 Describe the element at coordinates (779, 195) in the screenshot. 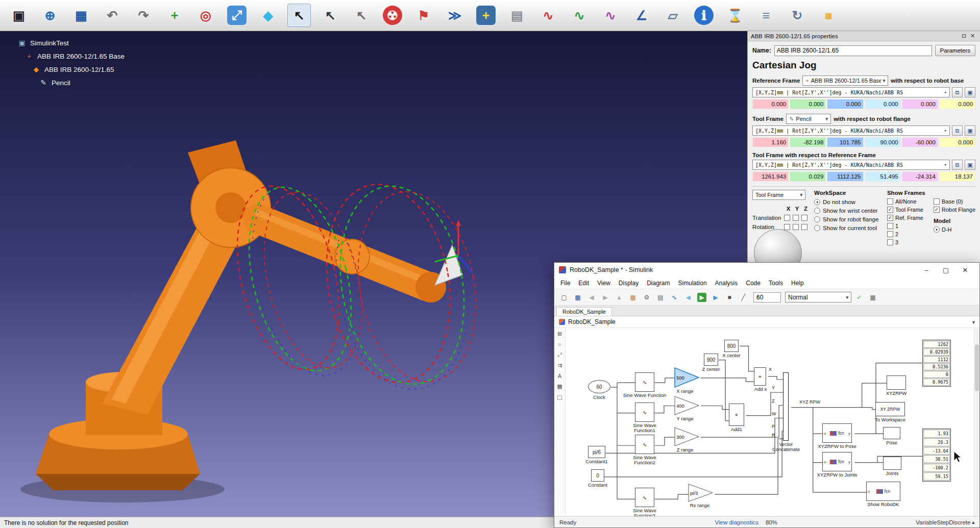

I see `jog-frame-select: Tool Frame ▾` at that location.